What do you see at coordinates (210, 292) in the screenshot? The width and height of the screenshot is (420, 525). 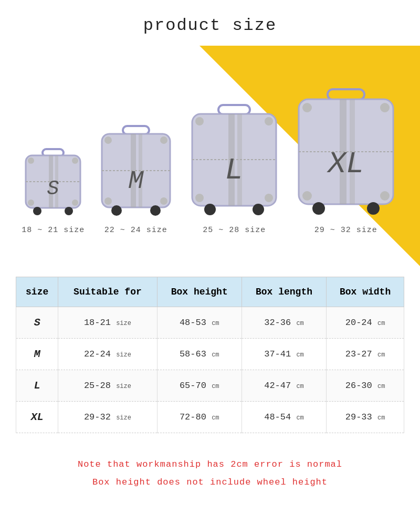 I see `table-header-row: size Suitable for Box height Box length …` at bounding box center [210, 292].